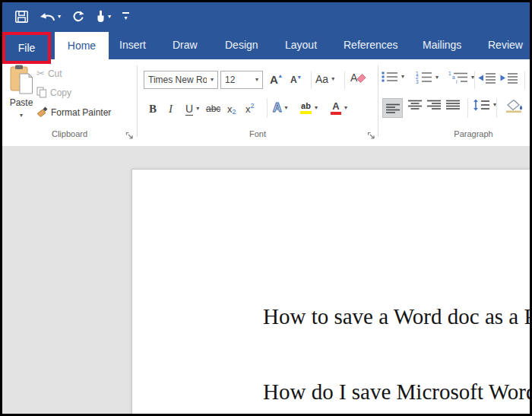  Describe the element at coordinates (78, 17) in the screenshot. I see `redo-button` at that location.